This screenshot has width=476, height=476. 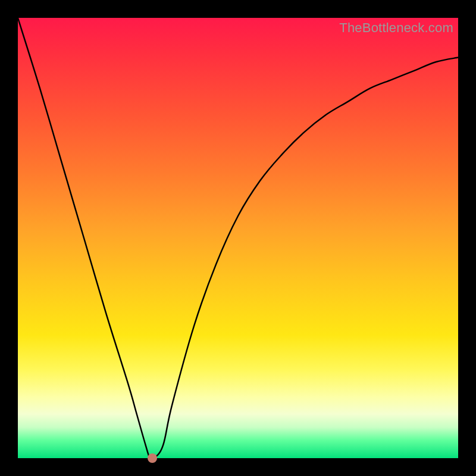 What do you see at coordinates (152, 458) in the screenshot?
I see `optimal-point-marker` at bounding box center [152, 458].